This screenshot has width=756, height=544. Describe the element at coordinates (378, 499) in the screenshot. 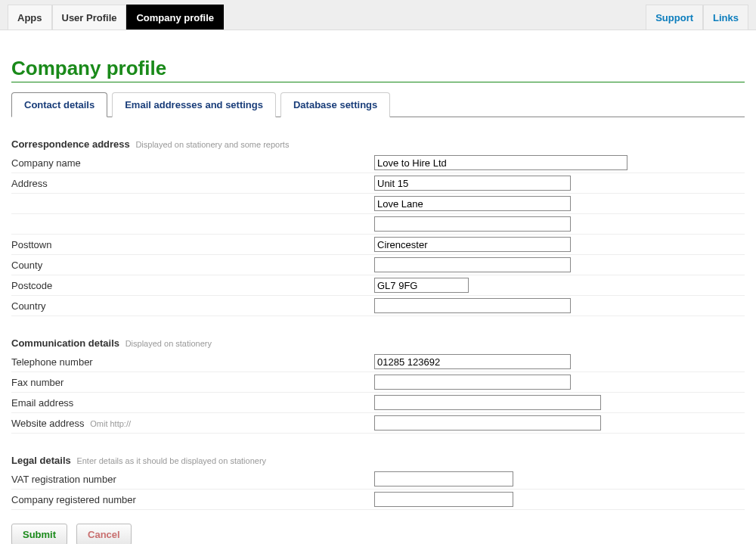

I see `field-row: Company registered number` at that location.